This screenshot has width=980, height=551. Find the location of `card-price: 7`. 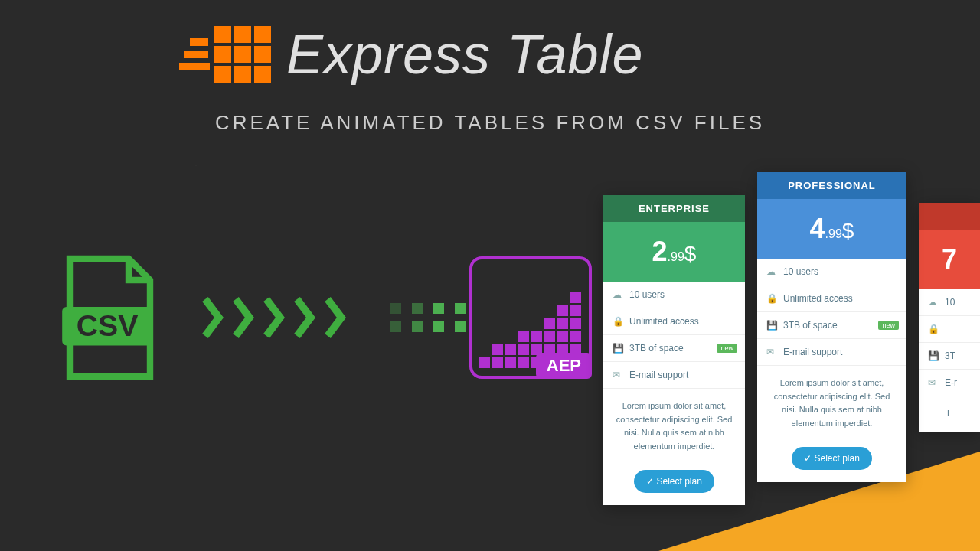

card-price: 7 is located at coordinates (949, 259).